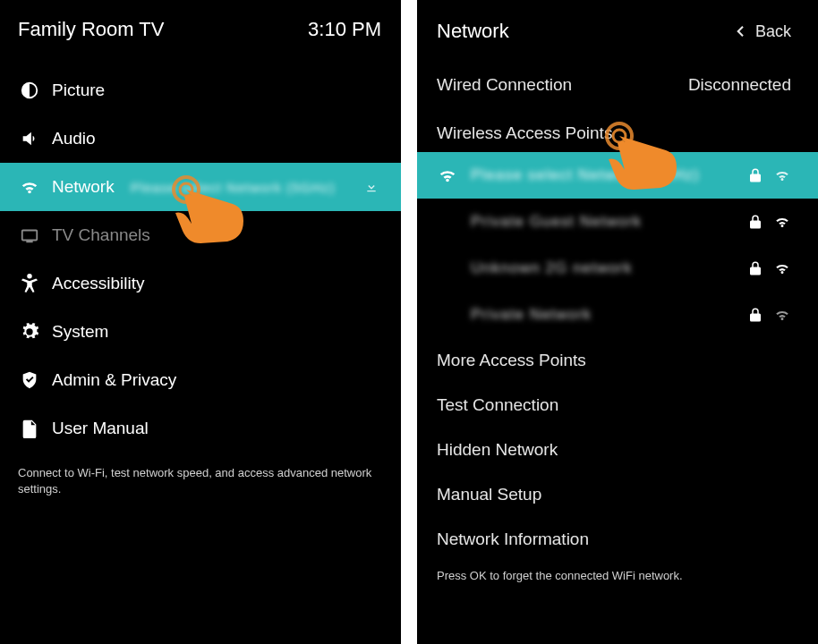  Describe the element at coordinates (618, 539) in the screenshot. I see `network-information: Network Information` at that location.